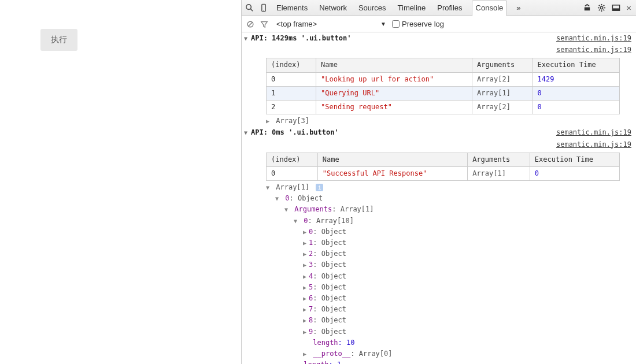 The height and width of the screenshot is (364, 636). Describe the element at coordinates (451, 254) in the screenshot. I see `tree-node: ▶2: Object` at that location.